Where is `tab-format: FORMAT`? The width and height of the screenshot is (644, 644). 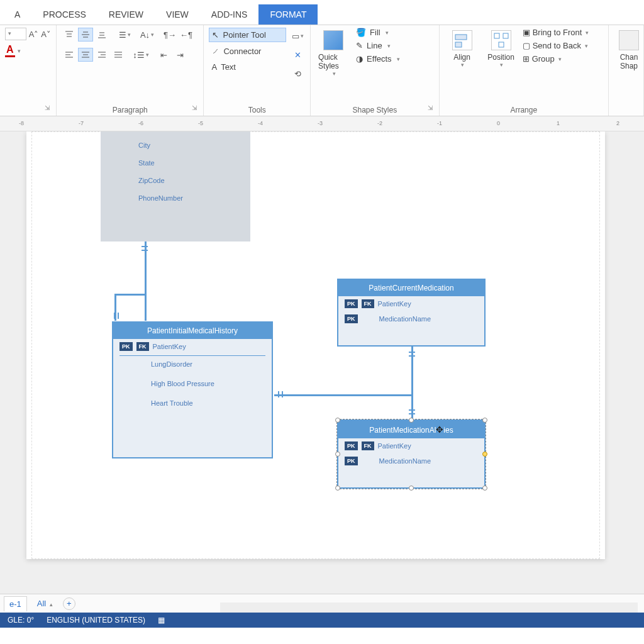 tab-format: FORMAT is located at coordinates (288, 14).